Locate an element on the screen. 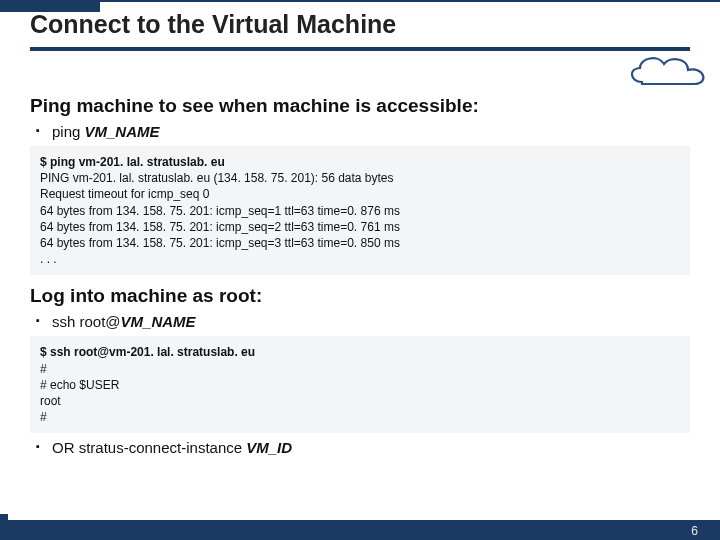 The height and width of the screenshot is (540, 720). top-accent-bar is located at coordinates (50, 7).